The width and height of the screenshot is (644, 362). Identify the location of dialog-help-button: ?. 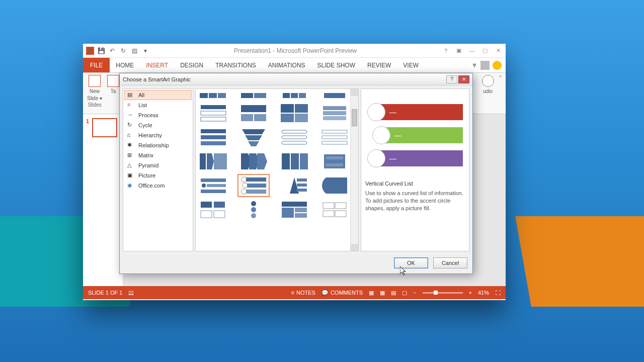
(452, 79).